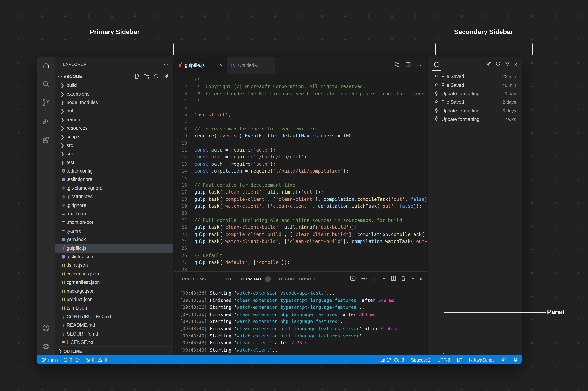 The height and width of the screenshot is (391, 588). What do you see at coordinates (194, 279) in the screenshot?
I see `panel-tab-problems: PROBLEMS` at bounding box center [194, 279].